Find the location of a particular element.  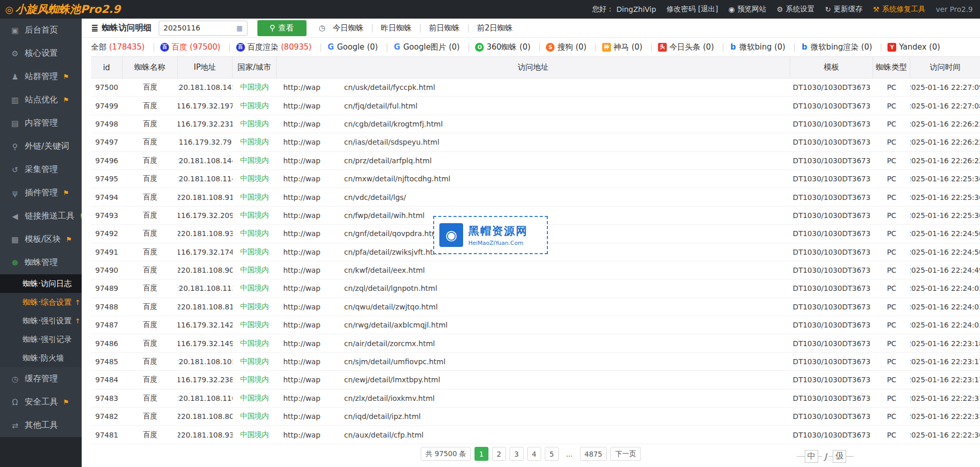

cell-id: 97487 is located at coordinates (106, 325).